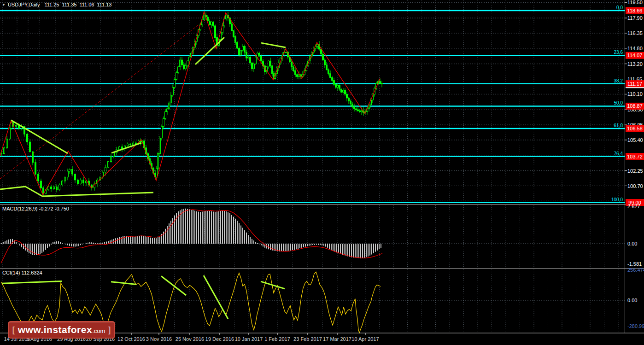 This screenshot has height=345, width=644. Describe the element at coordinates (635, 11) in the screenshot. I see `fib-price-badge-label: 118.66` at that location.